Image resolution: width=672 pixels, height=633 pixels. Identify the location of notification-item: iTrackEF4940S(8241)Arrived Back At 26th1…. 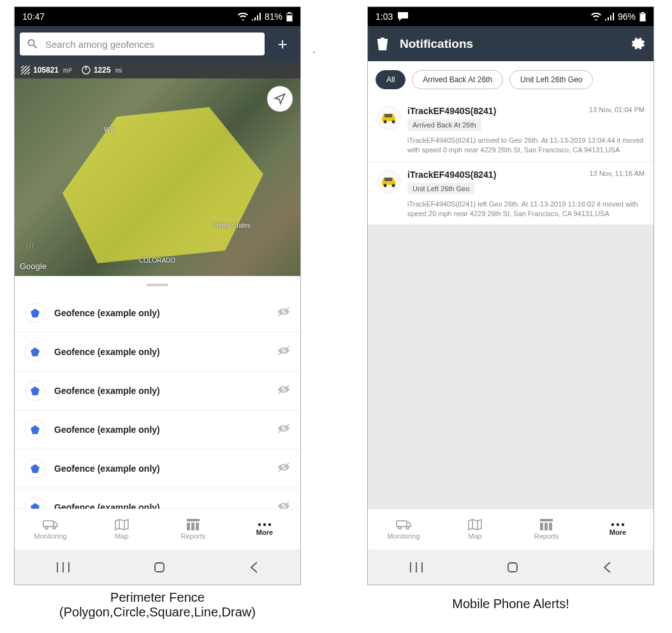
(511, 130).